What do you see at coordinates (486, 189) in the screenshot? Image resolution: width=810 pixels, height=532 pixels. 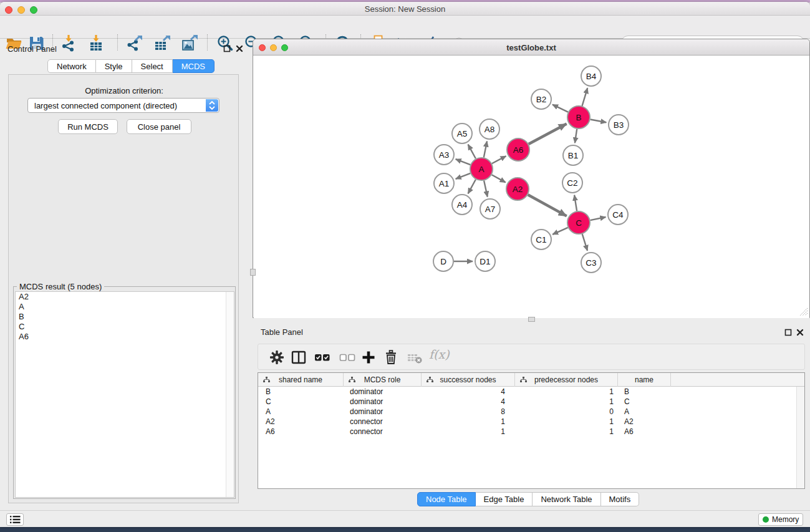 I see `graph-edge-A-A7` at bounding box center [486, 189].